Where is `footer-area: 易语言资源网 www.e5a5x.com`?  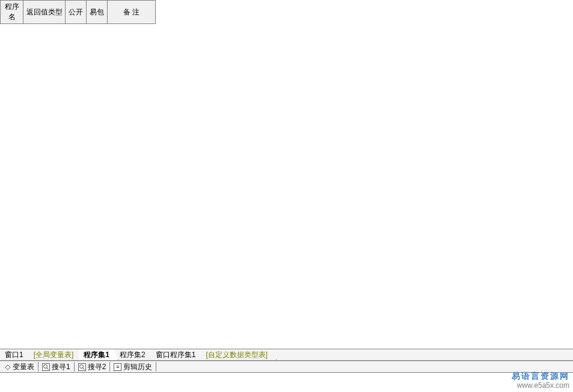 footer-area: 易语言资源网 www.e5a5x.com is located at coordinates (286, 382).